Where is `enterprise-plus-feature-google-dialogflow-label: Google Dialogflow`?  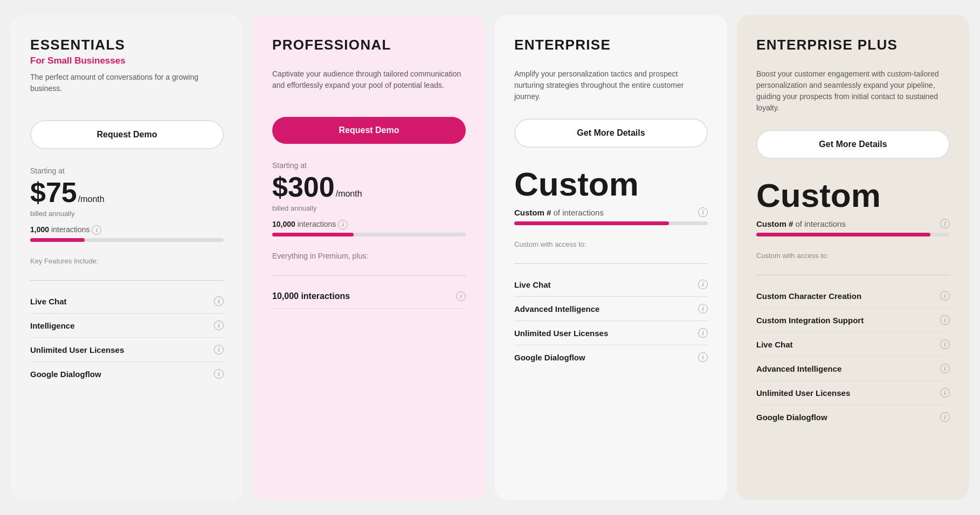
enterprise-plus-feature-google-dialogflow-label: Google Dialogflow is located at coordinates (792, 417).